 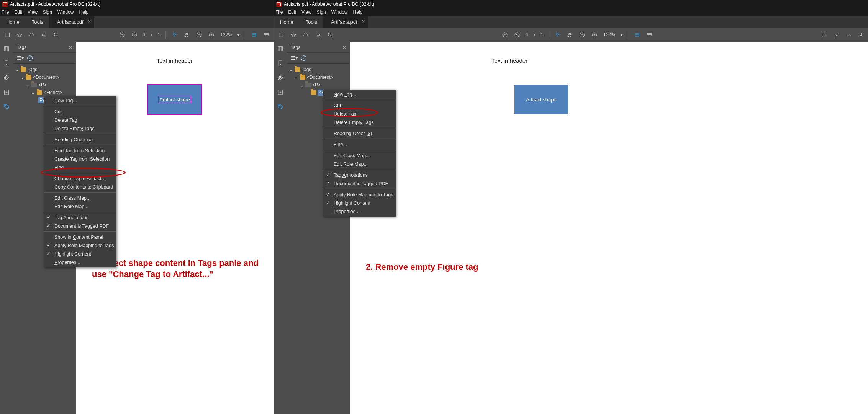 What do you see at coordinates (318, 35) in the screenshot?
I see `print-icon` at bounding box center [318, 35].